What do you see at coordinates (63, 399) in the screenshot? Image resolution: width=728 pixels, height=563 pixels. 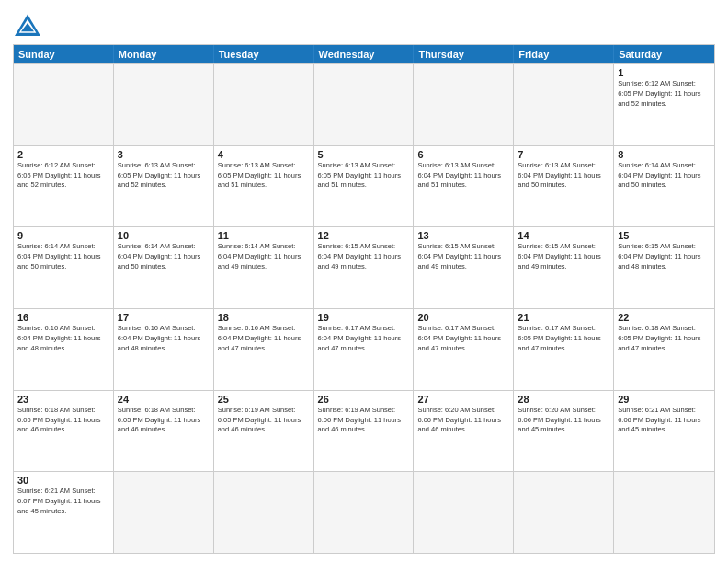 I see `day-number: 23` at bounding box center [63, 399].